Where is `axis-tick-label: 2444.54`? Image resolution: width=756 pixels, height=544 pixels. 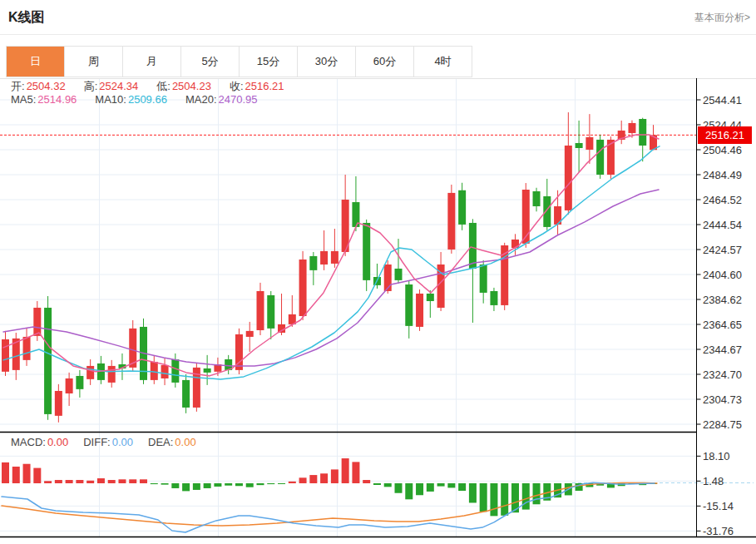
axis-tick-label: 2444.54 is located at coordinates (722, 225).